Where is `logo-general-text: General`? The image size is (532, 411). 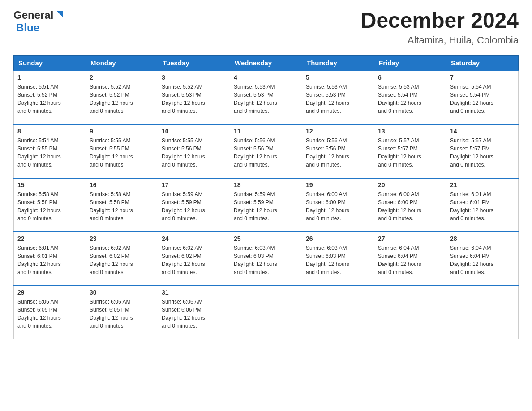 logo-general-text: General is located at coordinates (33, 15).